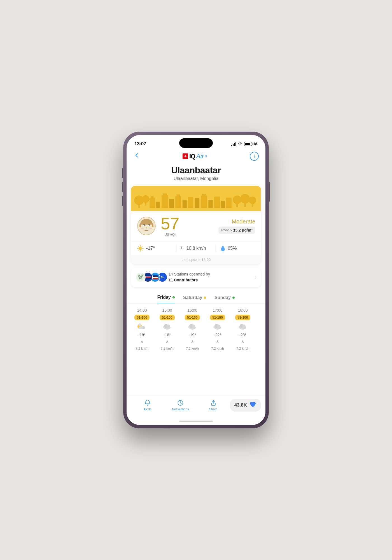  Describe the element at coordinates (196, 277) in the screenshot. I see `stations-card: JAAPAIR AU 14 Stations operated by 11 Co…` at that location.